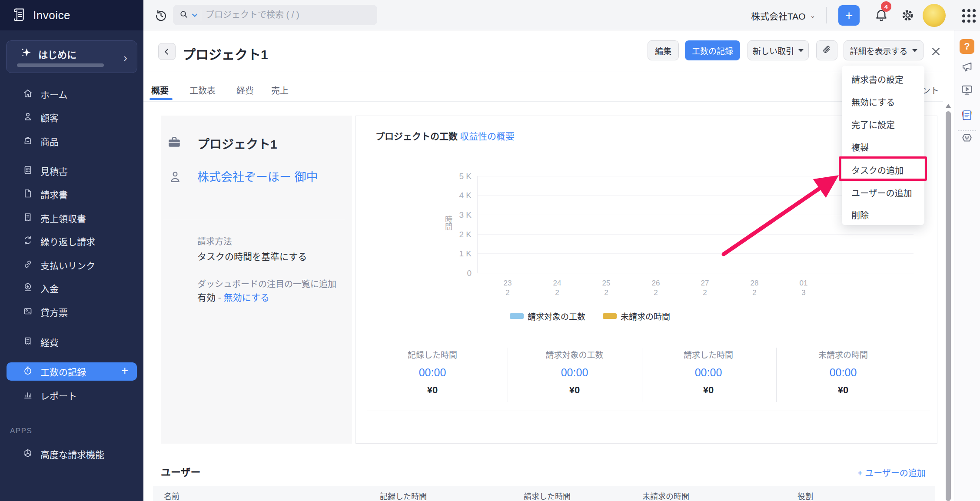 This screenshot has height=501, width=980. What do you see at coordinates (873, 124) in the screenshot?
I see `menu-item-mark-complete: 完了に設定` at bounding box center [873, 124].